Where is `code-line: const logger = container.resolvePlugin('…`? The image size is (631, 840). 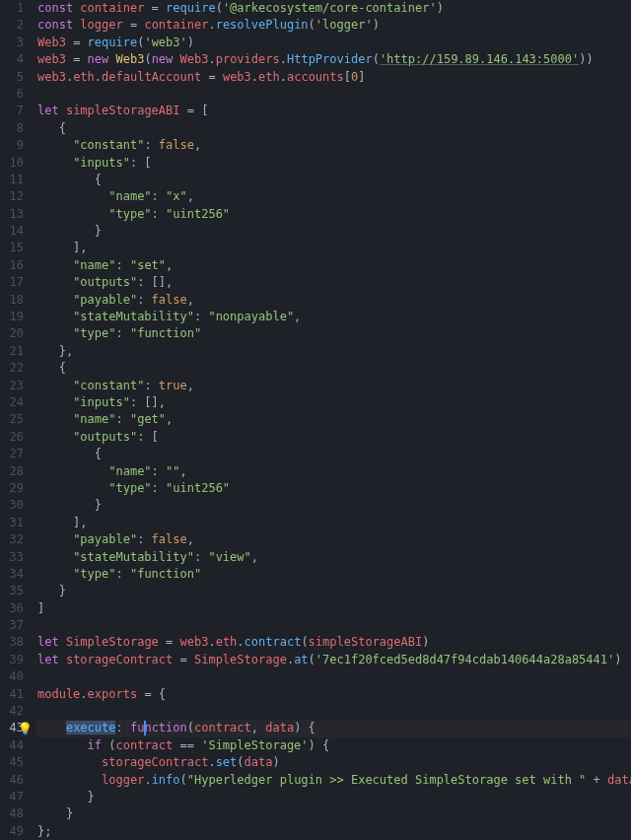
code-line: const logger = container.resolvePlugin('… is located at coordinates (334, 26).